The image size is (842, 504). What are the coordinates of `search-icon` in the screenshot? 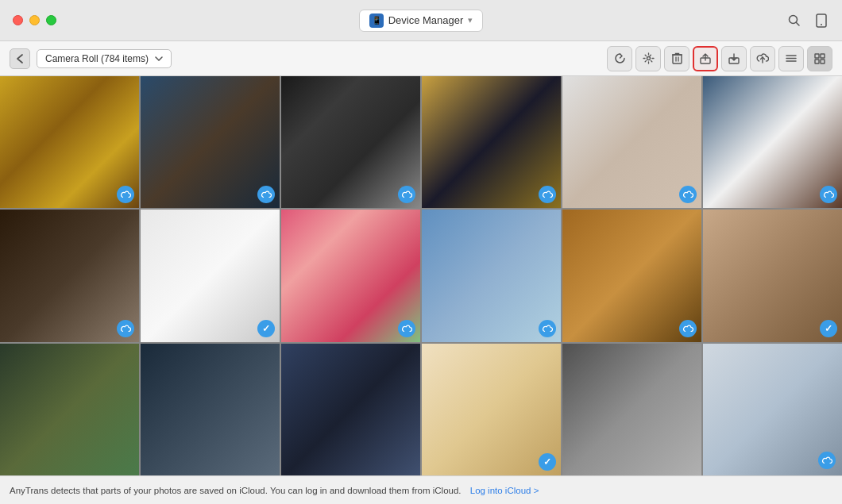 It's located at (794, 21).